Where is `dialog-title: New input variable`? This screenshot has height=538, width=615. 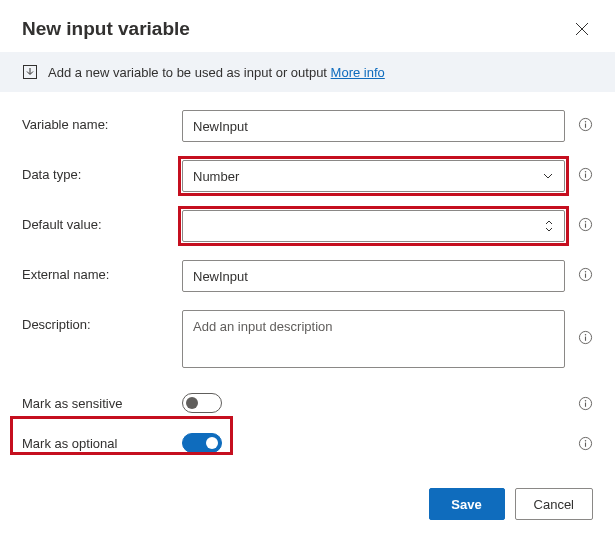
dialog-title: New input variable is located at coordinates (106, 29).